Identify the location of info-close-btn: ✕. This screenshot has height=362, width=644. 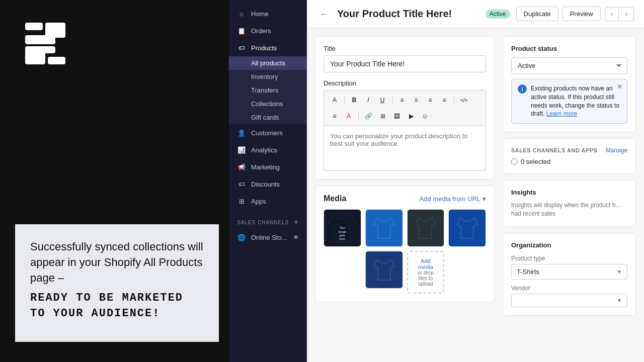
(620, 86).